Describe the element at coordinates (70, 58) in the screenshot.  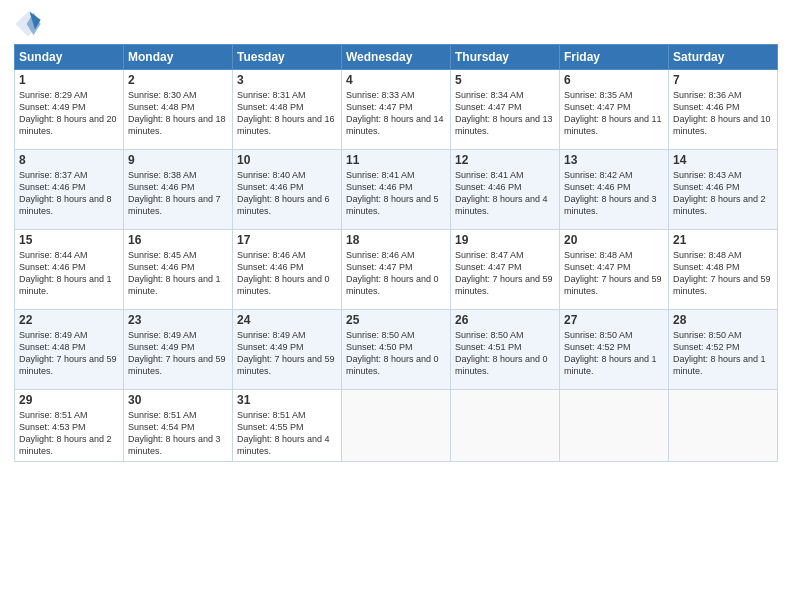
I see `day-header-sunday: Sunday` at that location.